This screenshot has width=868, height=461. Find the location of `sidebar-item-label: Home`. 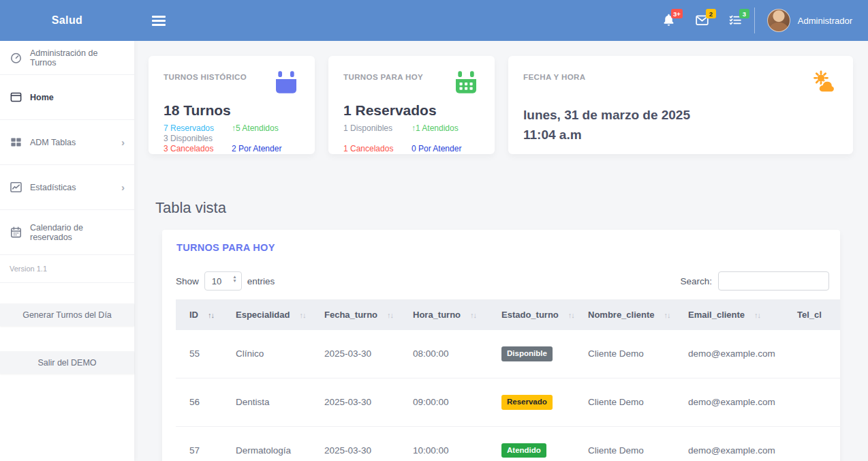

sidebar-item-label: Home is located at coordinates (42, 98).